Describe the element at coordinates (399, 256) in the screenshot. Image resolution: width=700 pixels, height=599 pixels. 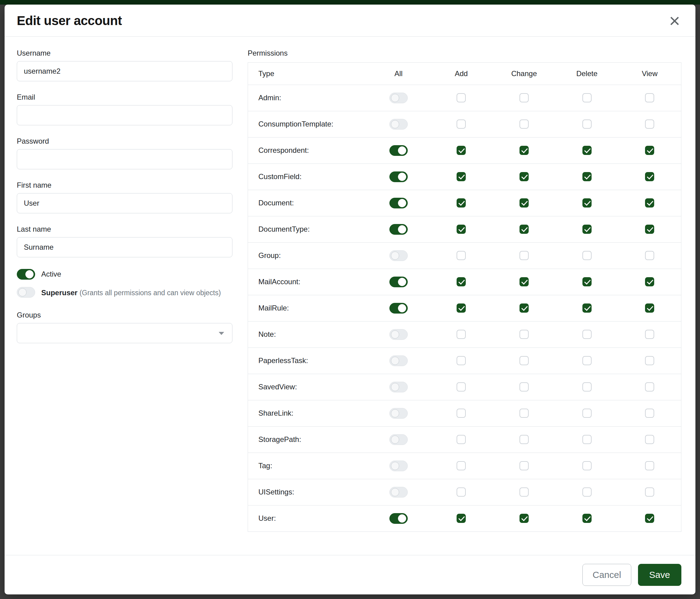
I see `toggle-all-group` at that location.